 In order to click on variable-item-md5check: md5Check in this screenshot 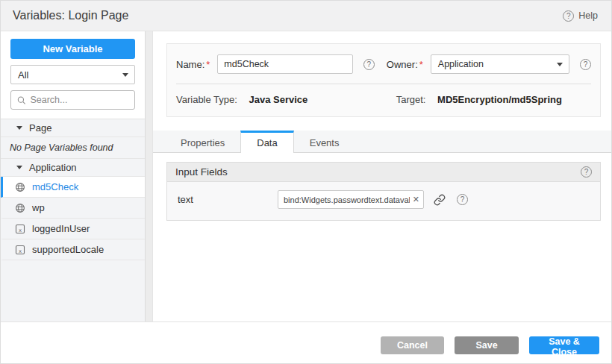, I will do `click(73, 187)`.